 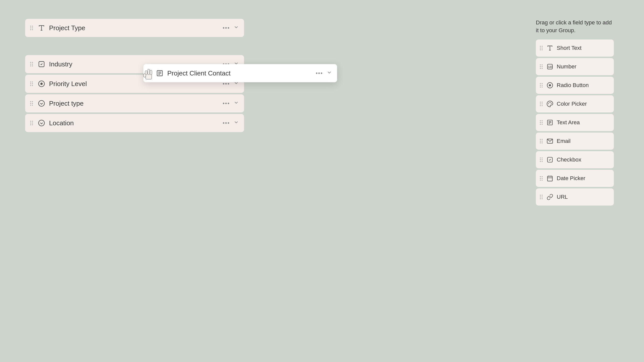 What do you see at coordinates (569, 48) in the screenshot?
I see `field-type-label: Short Text` at bounding box center [569, 48].